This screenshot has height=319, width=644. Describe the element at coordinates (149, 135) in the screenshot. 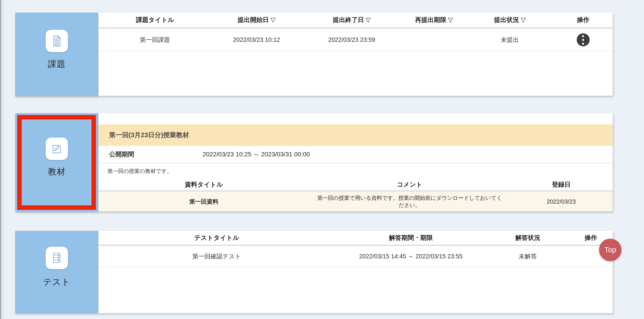

I see `material-unit-title: 第一回(3月23日分)授業教材` at that location.